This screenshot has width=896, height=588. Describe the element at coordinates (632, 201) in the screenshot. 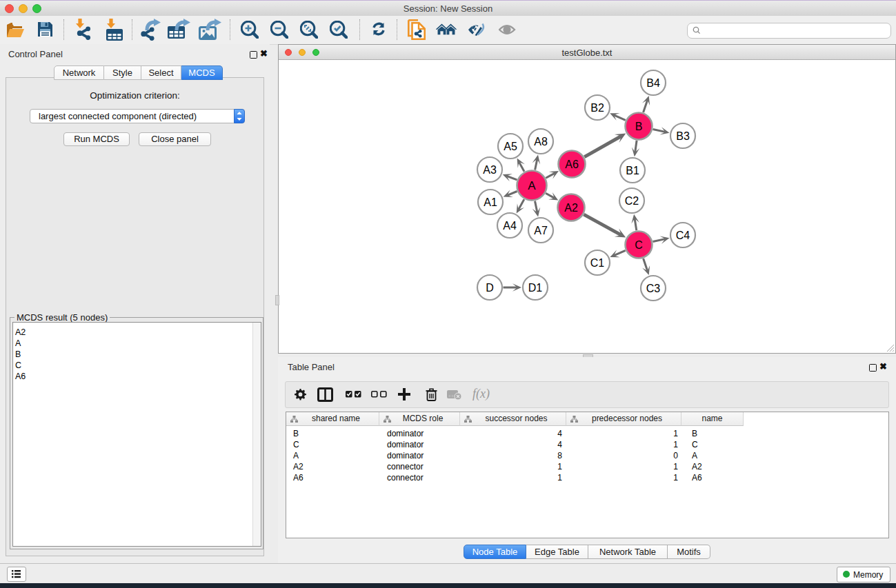

I see `svg-text: C2` at that location.